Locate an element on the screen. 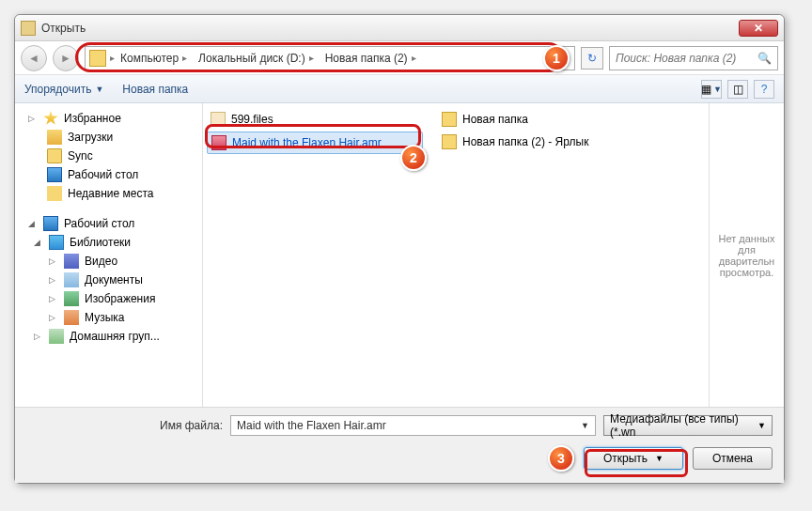  sidebar-pictures: ▷Изображения is located at coordinates (109, 299).